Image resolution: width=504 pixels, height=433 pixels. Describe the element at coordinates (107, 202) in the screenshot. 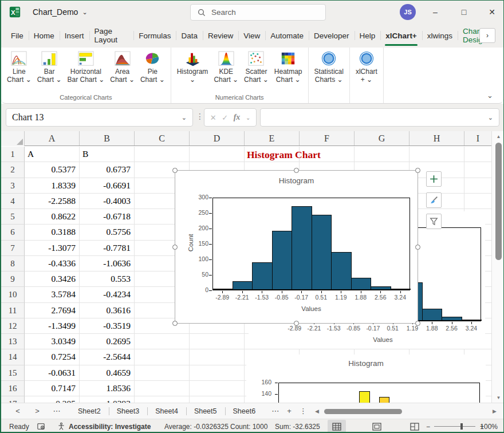

I see `cell-B4: -0.4003` at that location.